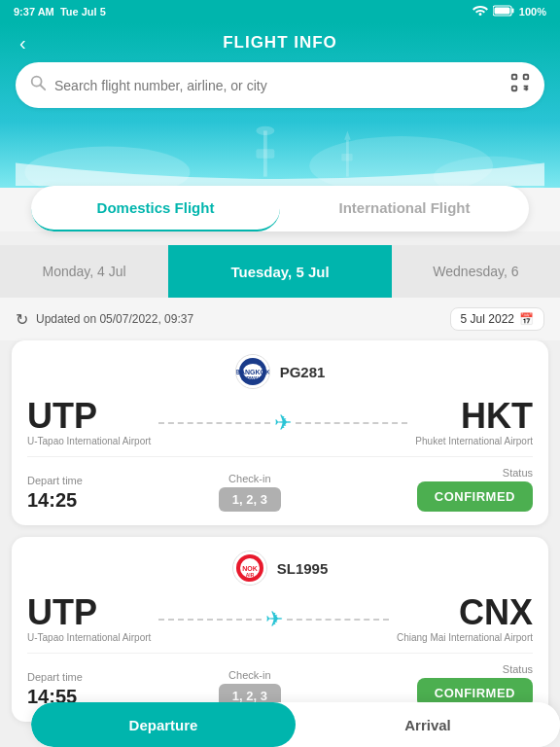  I want to click on dest-name-0: Phuket International Airport, so click(474, 442).